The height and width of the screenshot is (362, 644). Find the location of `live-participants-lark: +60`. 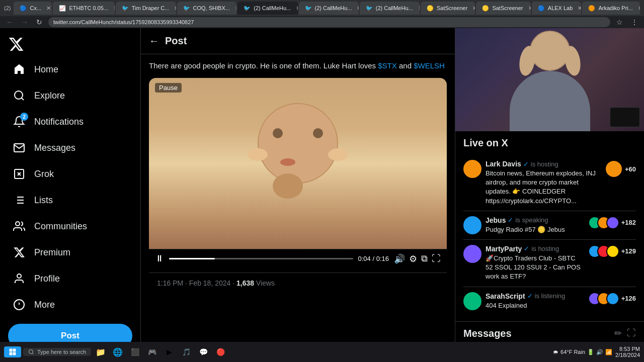

live-participants-lark: +60 is located at coordinates (620, 169).